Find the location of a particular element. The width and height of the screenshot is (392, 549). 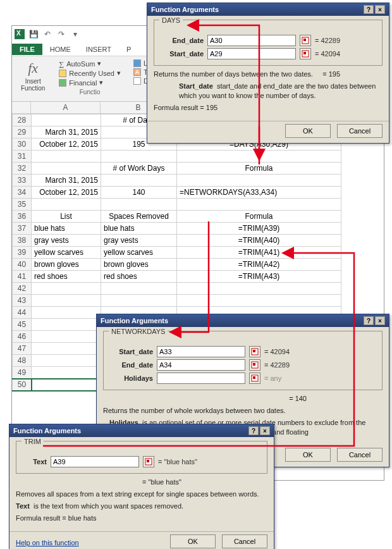

net-end-input is located at coordinates (201, 365).